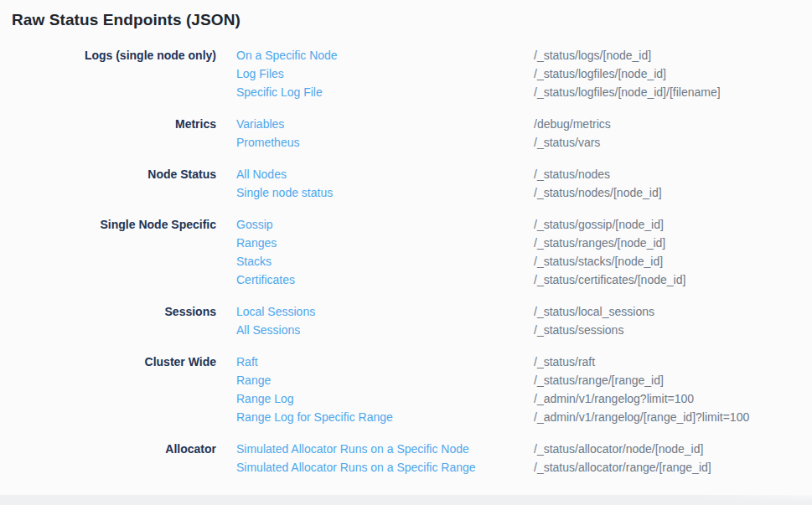 The width and height of the screenshot is (812, 505). Describe the element at coordinates (385, 280) in the screenshot. I see `endpoint-link: Certificates` at that location.